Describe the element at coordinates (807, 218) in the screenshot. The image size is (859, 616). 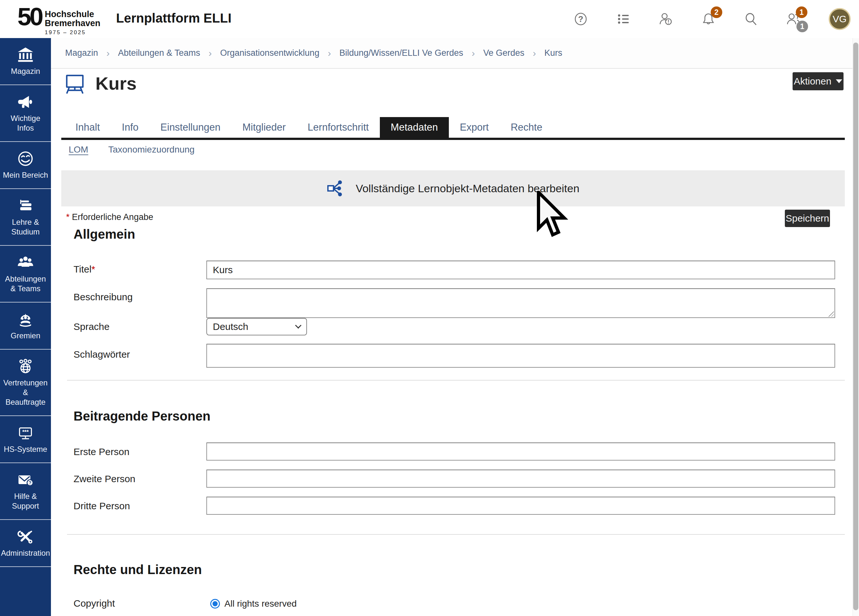
I see `save-button-label: Speichern` at that location.